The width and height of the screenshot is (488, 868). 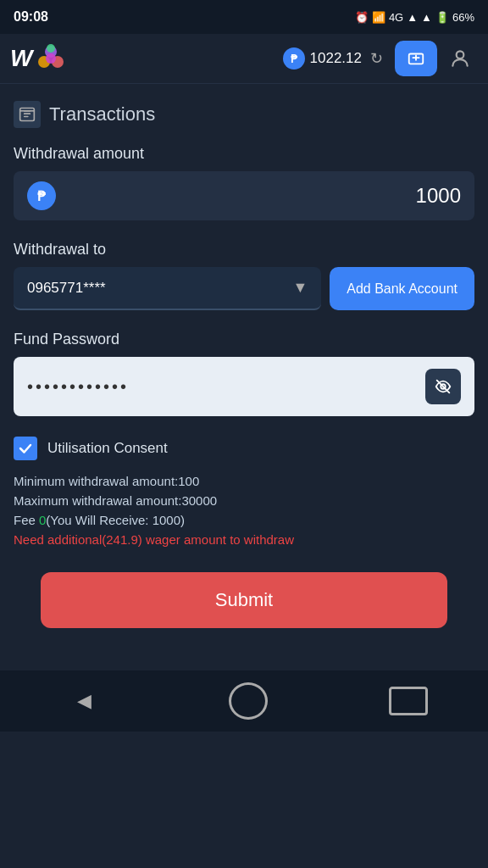 I want to click on withdrawal-to-row: 0965771**** ▼ Add Bank Account, so click(x=244, y=288).